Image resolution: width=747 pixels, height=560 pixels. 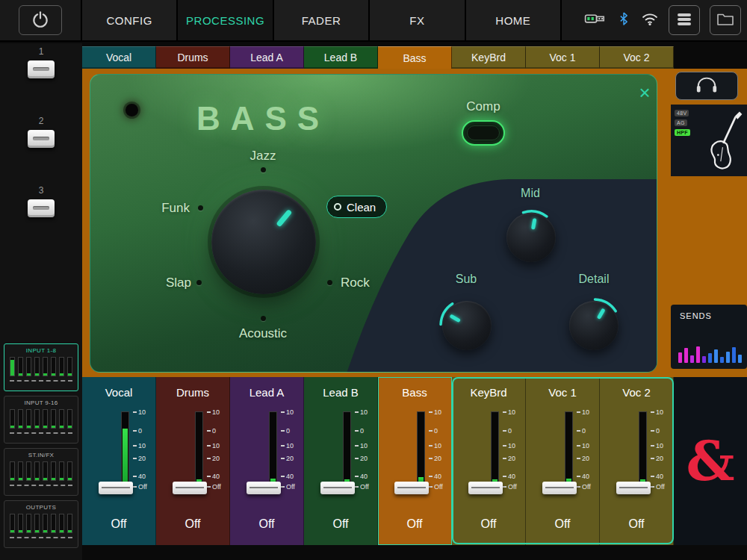 What do you see at coordinates (357, 207) in the screenshot?
I see `genre-selected-pill: Clean` at bounding box center [357, 207].